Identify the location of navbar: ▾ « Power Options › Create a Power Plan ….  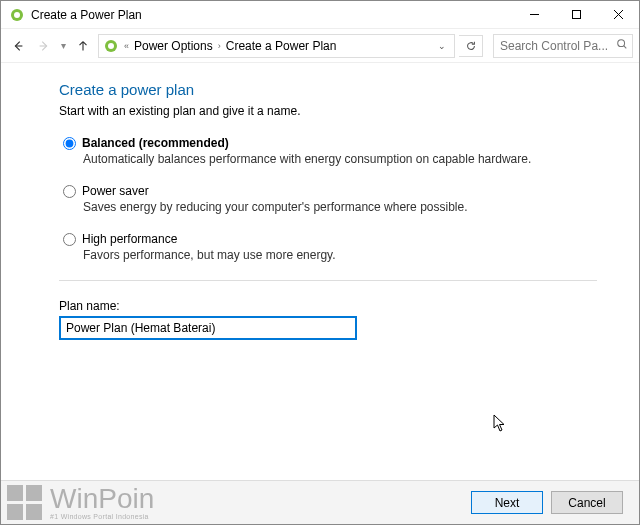
(320, 46).